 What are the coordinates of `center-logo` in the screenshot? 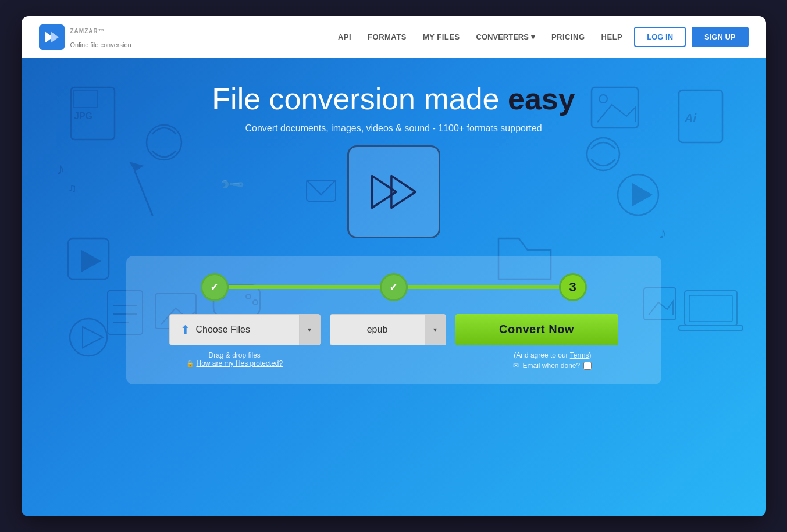 It's located at (394, 192).